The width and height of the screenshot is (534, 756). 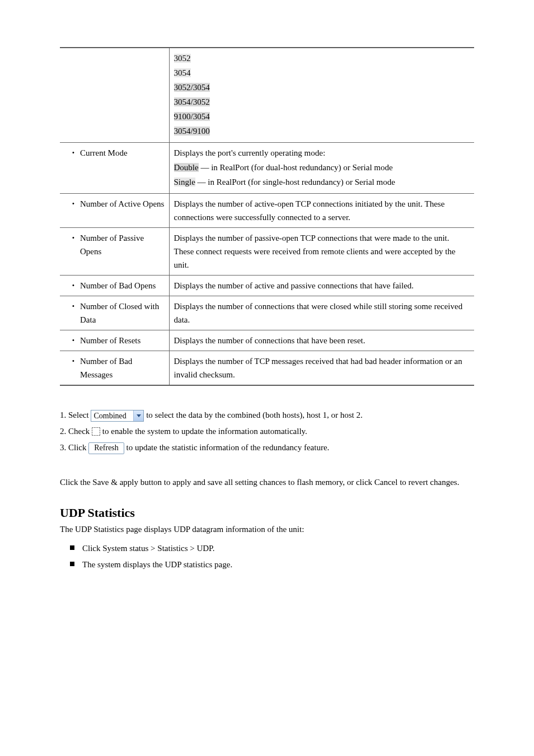 I want to click on save-apply-note: Click the Save & apply button to apply a…, so click(x=267, y=482).